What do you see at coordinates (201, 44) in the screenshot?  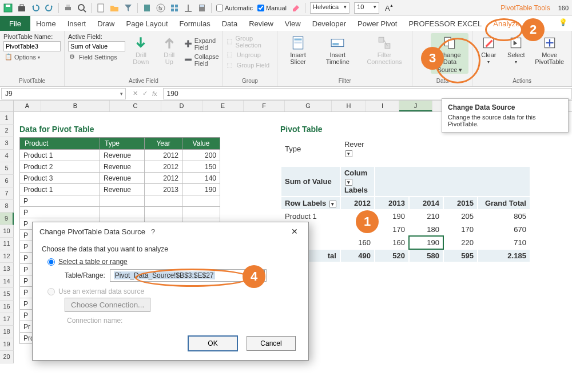 I see `expand-field-button: ➕Expand Field` at bounding box center [201, 44].